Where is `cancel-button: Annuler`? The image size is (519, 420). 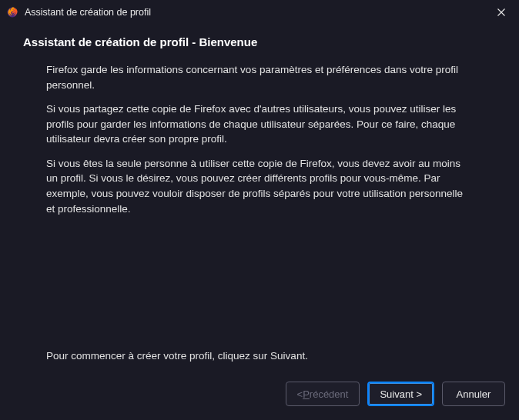 cancel-button: Annuler is located at coordinates (474, 394).